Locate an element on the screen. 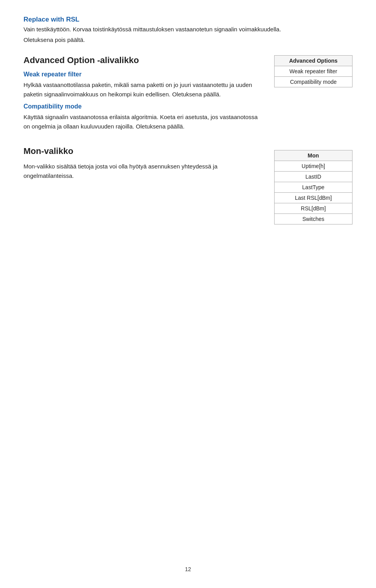 This screenshot has width=376, height=588. mon-table-row: LastType is located at coordinates (313, 187).